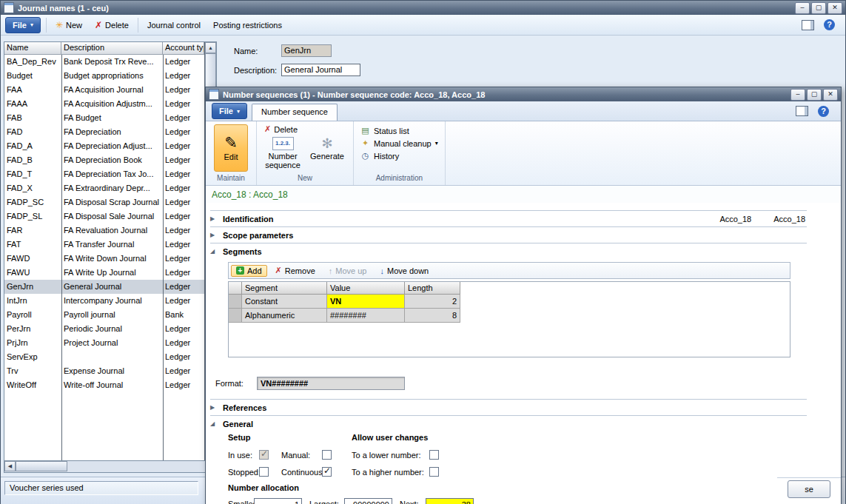 This screenshot has width=846, height=504. What do you see at coordinates (434, 454) in the screenshot?
I see `to-lower-checkbox` at bounding box center [434, 454].